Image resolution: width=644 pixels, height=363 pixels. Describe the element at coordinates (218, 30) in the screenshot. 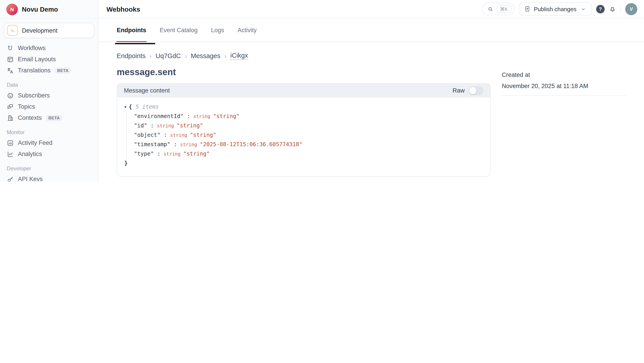

I see `tab-logs: Logs` at that location.